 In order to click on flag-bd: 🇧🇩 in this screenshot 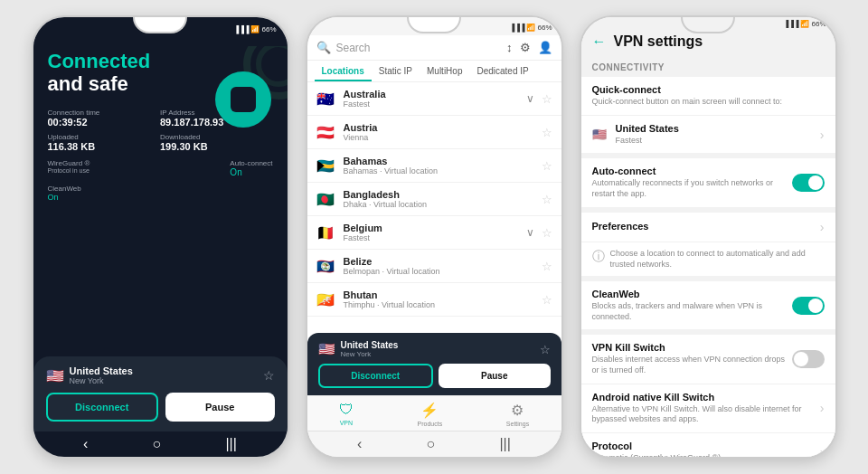, I will do `click(326, 199)`.